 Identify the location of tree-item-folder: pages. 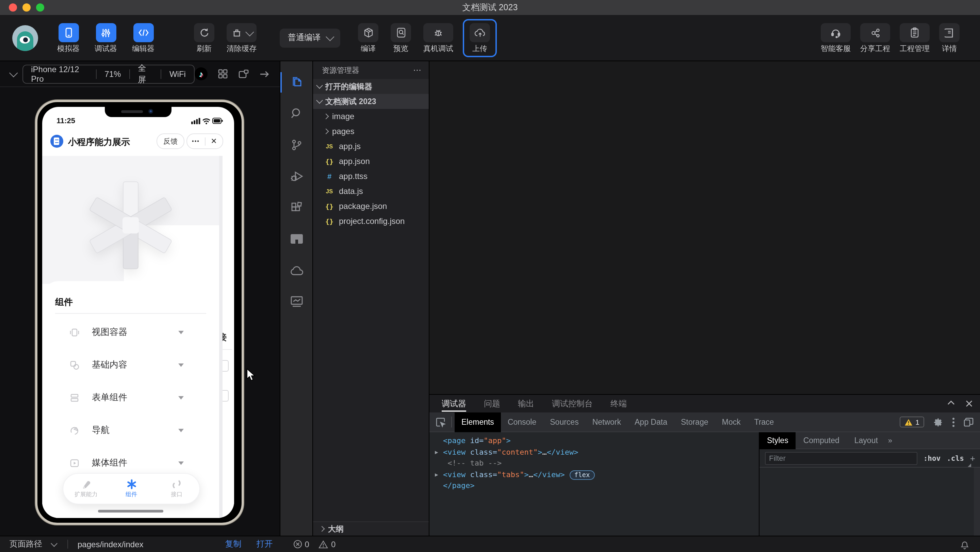
(371, 132).